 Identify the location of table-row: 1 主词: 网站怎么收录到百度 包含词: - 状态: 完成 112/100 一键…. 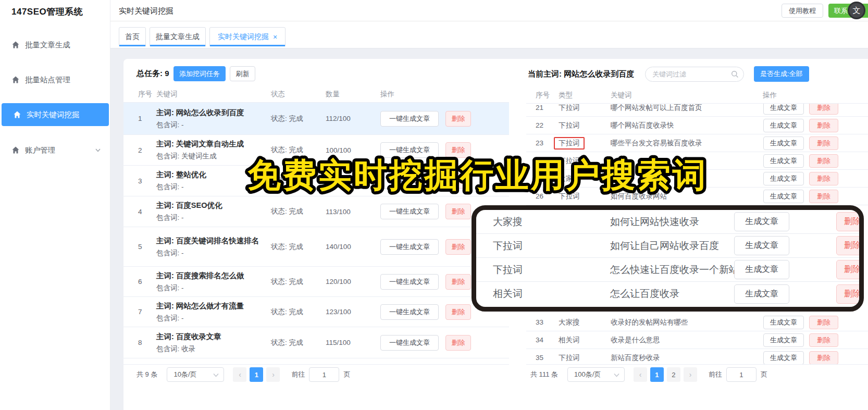
(316, 119).